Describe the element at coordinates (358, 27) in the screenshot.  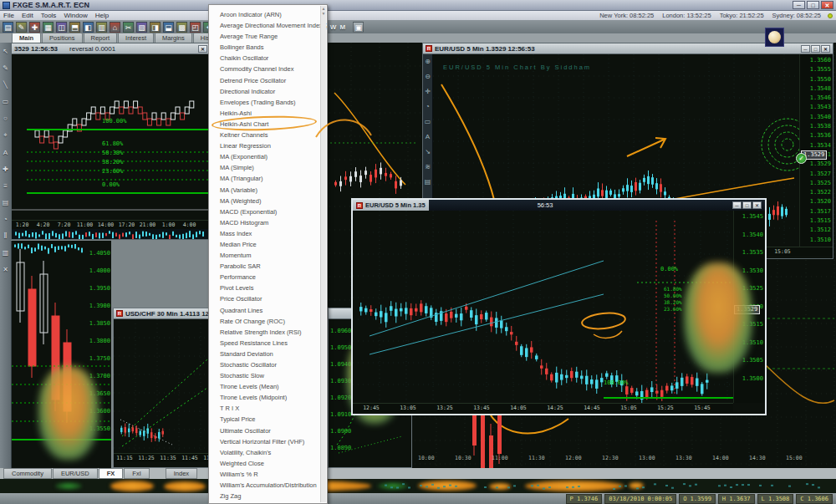
I see `chart-mode-icon: ▣` at that location.